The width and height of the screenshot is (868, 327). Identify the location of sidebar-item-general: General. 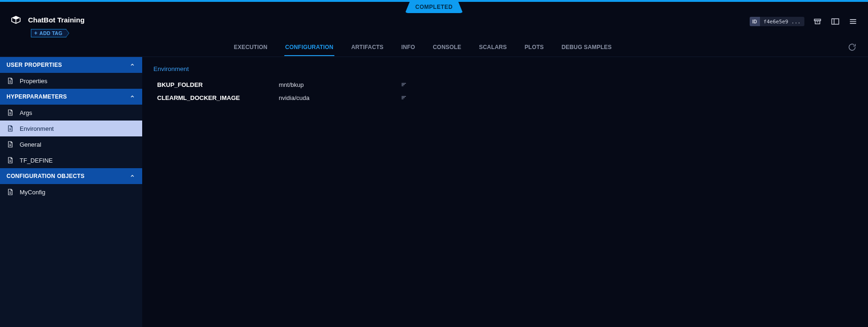
(71, 144).